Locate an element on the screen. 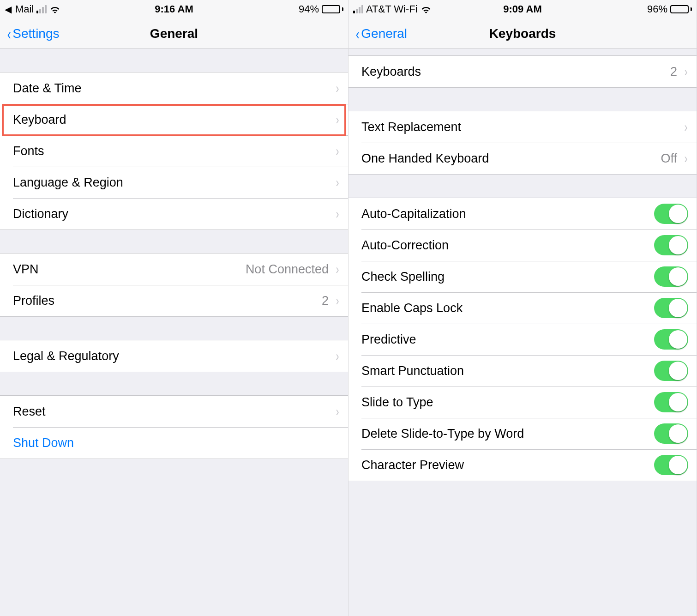  row-delete-slide-to-type-by-word: Delete Slide-to-Type by Word is located at coordinates (523, 434).